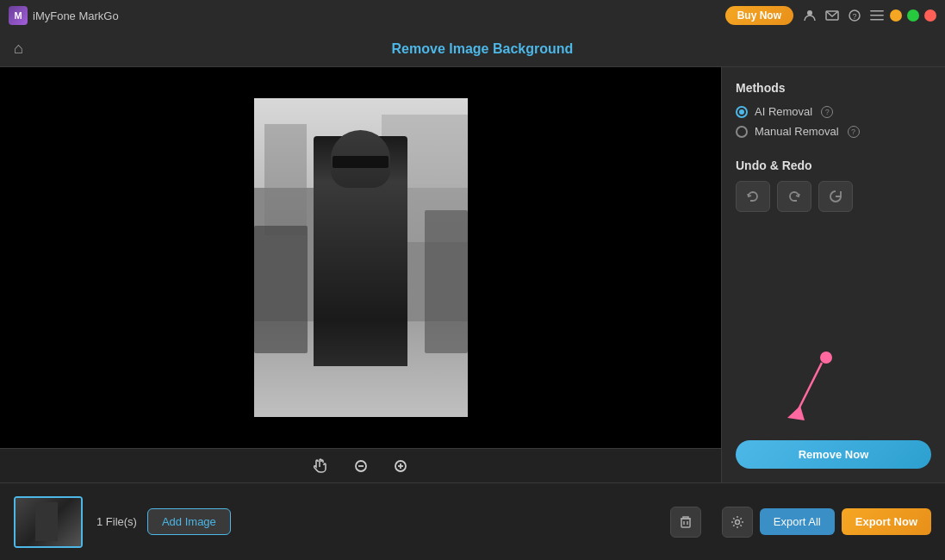  Describe the element at coordinates (854, 132) in the screenshot. I see `manual-removal-help-icon: ?` at that location.